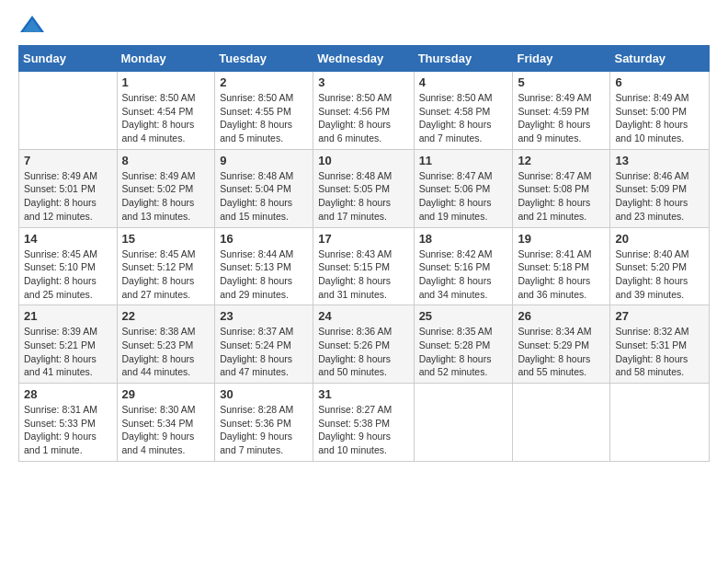 Image resolution: width=728 pixels, height=563 pixels. Describe the element at coordinates (363, 274) in the screenshot. I see `day-info: Sunrise: 8:43 AM Sunset: 5:15 PM Dayligh…` at that location.